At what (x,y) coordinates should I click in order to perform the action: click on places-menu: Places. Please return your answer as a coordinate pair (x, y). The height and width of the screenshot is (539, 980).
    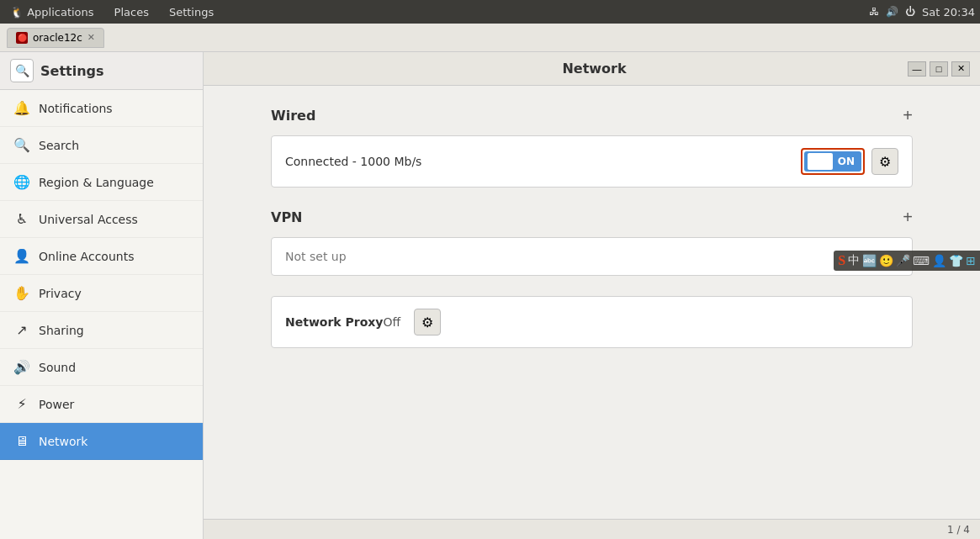
    Looking at the image, I should click on (131, 12).